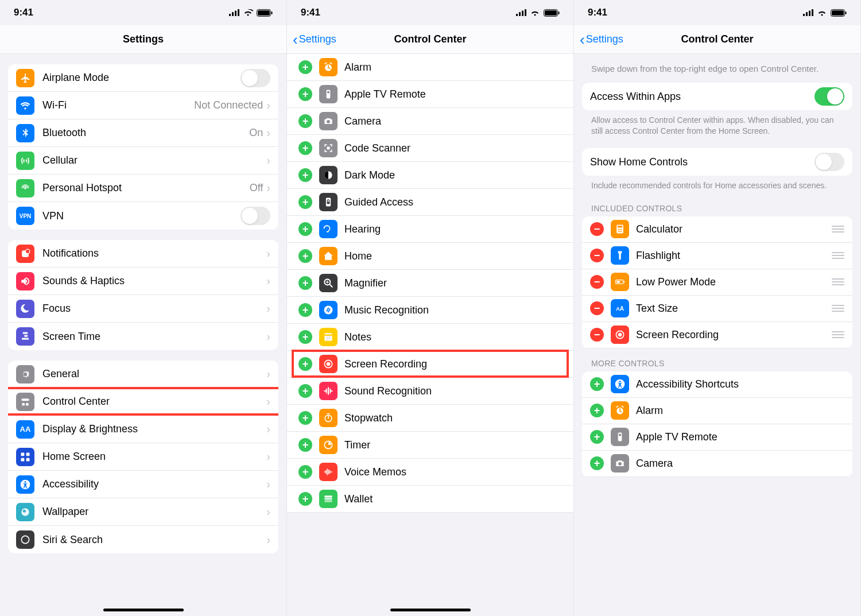  I want to click on control-row-notes: +Notes, so click(430, 338).